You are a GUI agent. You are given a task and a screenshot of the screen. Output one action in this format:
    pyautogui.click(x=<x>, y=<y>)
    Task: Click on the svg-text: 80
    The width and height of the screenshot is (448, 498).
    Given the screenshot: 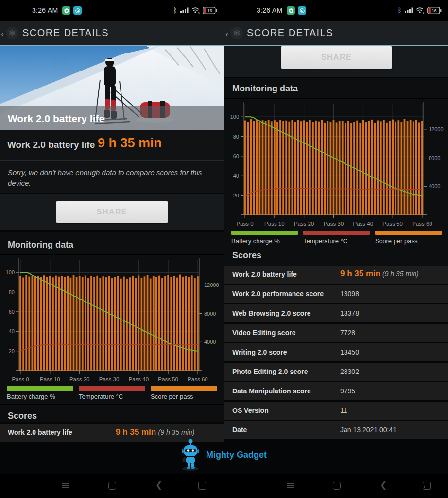 What is the action you would take?
    pyautogui.click(x=12, y=292)
    